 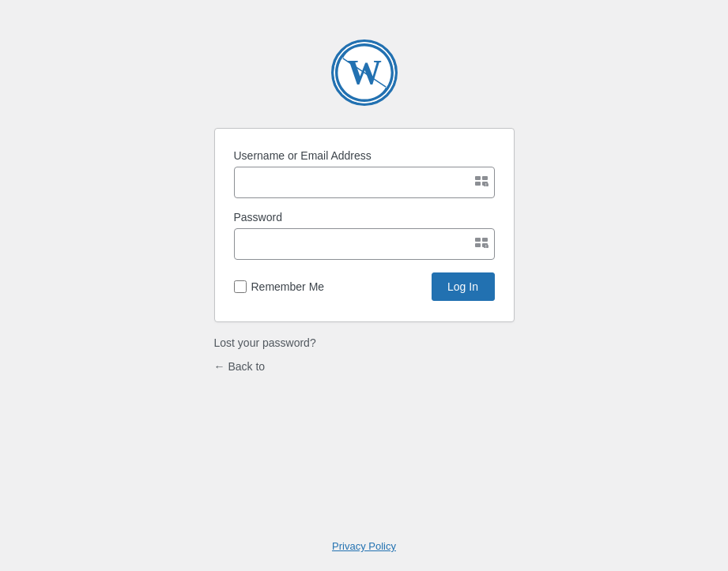 I want to click on lost-password-link: Lost your password?, so click(x=364, y=343).